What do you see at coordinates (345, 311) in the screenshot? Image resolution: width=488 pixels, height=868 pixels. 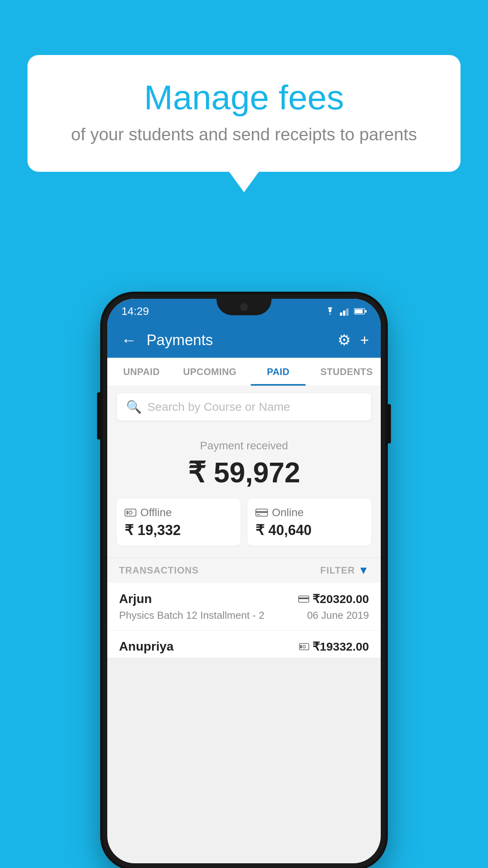 I see `signal-icon` at bounding box center [345, 311].